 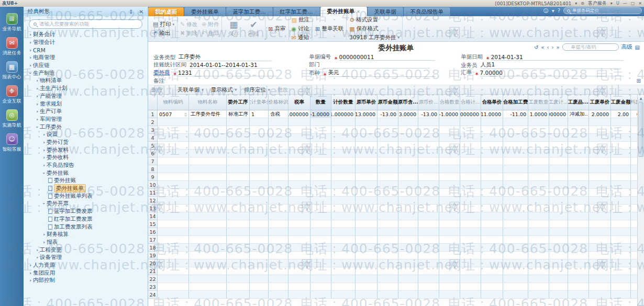 I want to click on cell: 0.000000, so click(x=299, y=114).